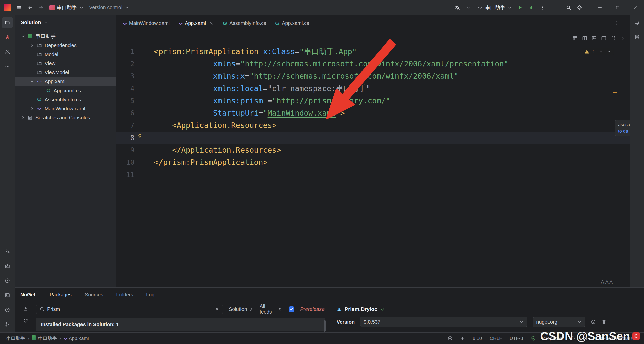 The width and height of the screenshot is (644, 344). Describe the element at coordinates (7, 310) in the screenshot. I see `problems-icon` at that location.